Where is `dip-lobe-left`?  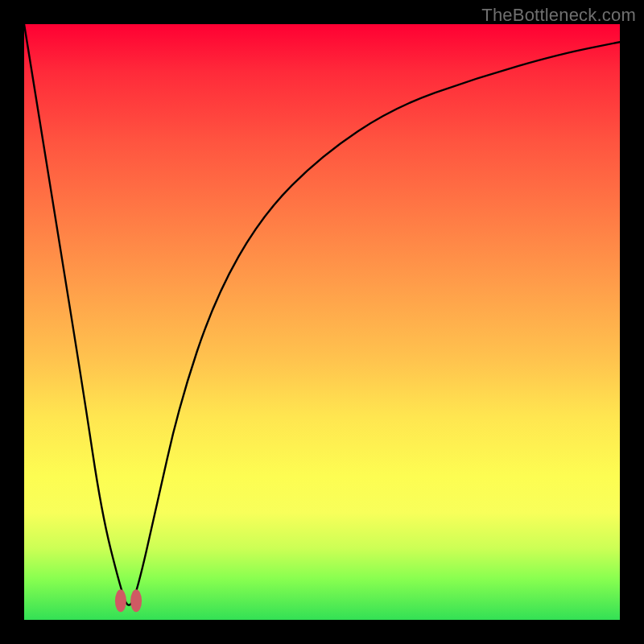 dip-lobe-left is located at coordinates (121, 601).